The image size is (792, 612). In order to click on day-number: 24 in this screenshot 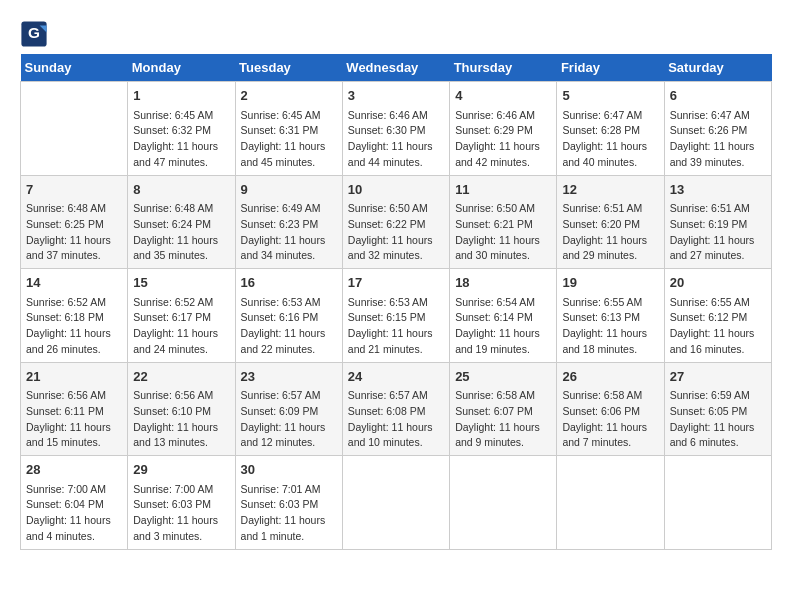, I will do `click(396, 377)`.